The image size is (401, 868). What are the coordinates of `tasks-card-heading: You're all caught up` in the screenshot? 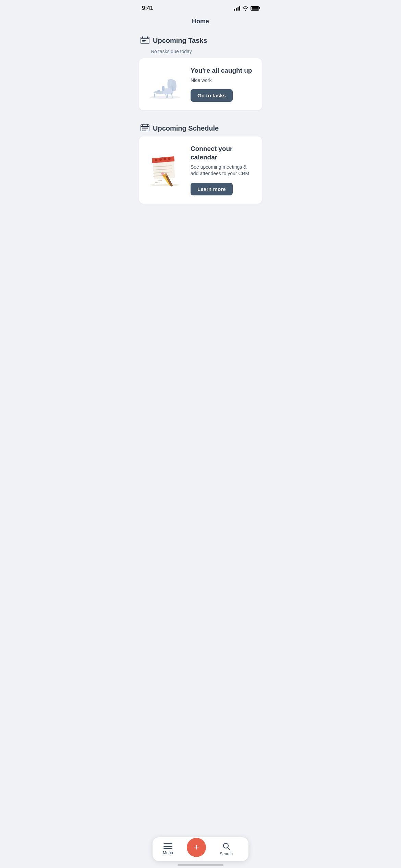 It's located at (223, 71).